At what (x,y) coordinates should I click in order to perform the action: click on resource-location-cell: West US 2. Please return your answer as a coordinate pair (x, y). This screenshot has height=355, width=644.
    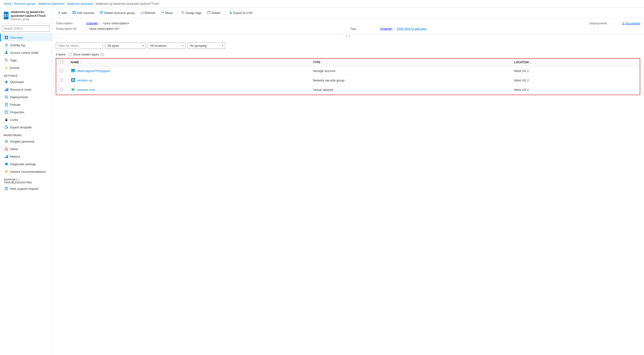
    Looking at the image, I should click on (575, 90).